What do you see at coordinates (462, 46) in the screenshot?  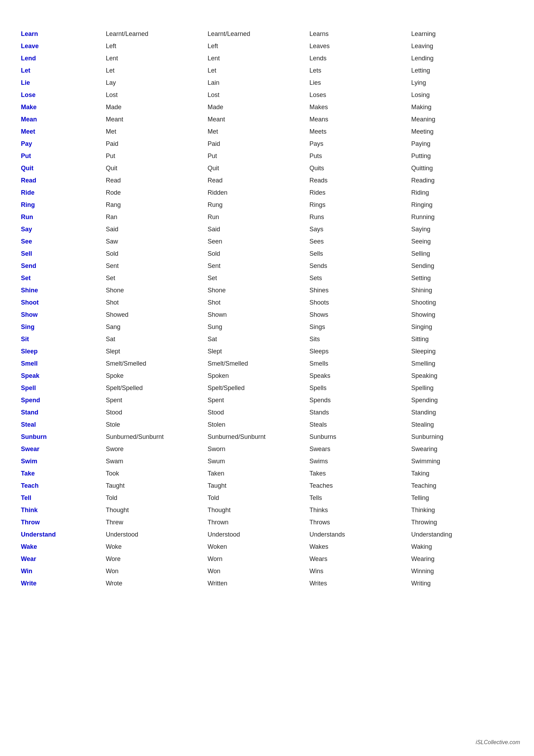 I see `verb-col-4: Leaving` at bounding box center [462, 46].